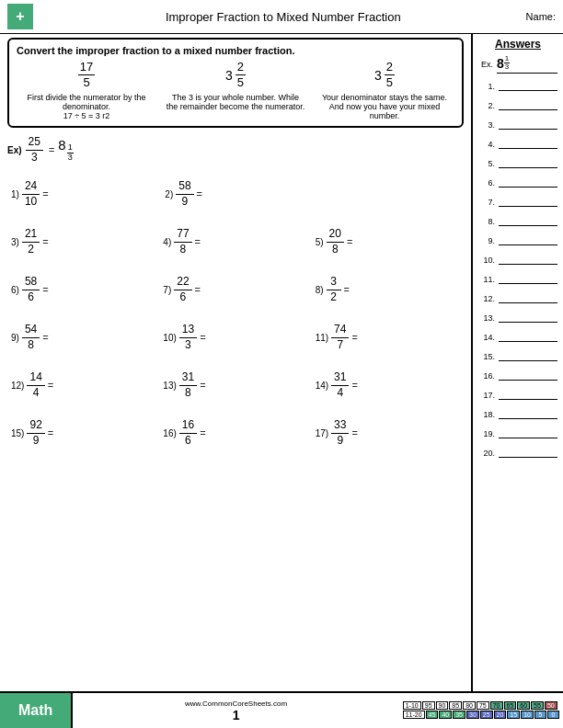 Image resolution: width=563 pixels, height=728 pixels. What do you see at coordinates (518, 202) in the screenshot?
I see `answer-item: 7.` at bounding box center [518, 202].